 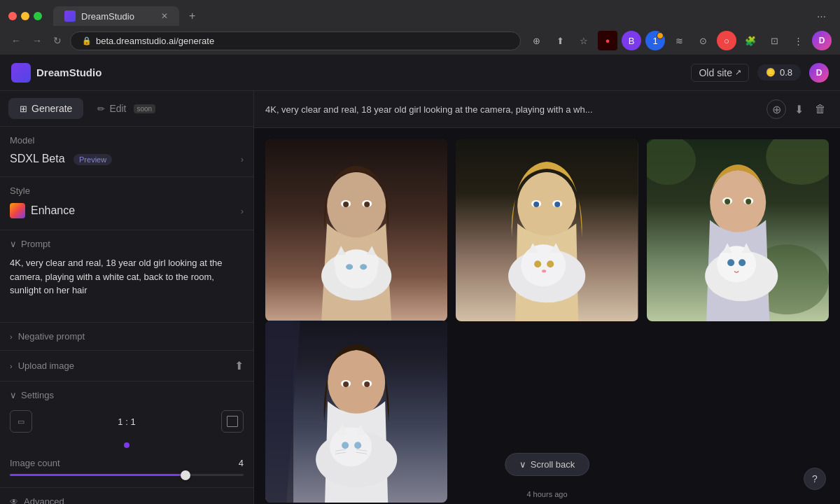 What do you see at coordinates (36, 244) in the screenshot?
I see `prompt-label: Prompt` at bounding box center [36, 244].